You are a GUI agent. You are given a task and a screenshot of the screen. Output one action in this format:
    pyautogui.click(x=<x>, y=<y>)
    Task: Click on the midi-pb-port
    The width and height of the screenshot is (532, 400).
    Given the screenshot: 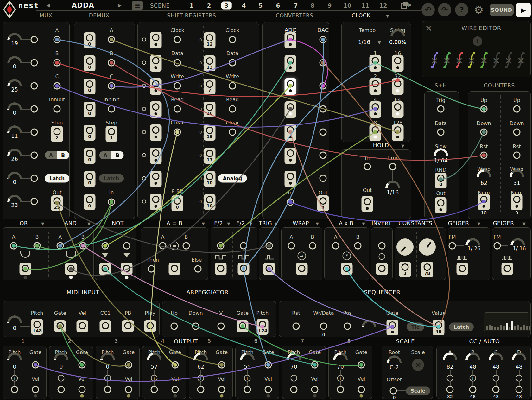 What is the action you would take?
    pyautogui.click(x=128, y=326)
    